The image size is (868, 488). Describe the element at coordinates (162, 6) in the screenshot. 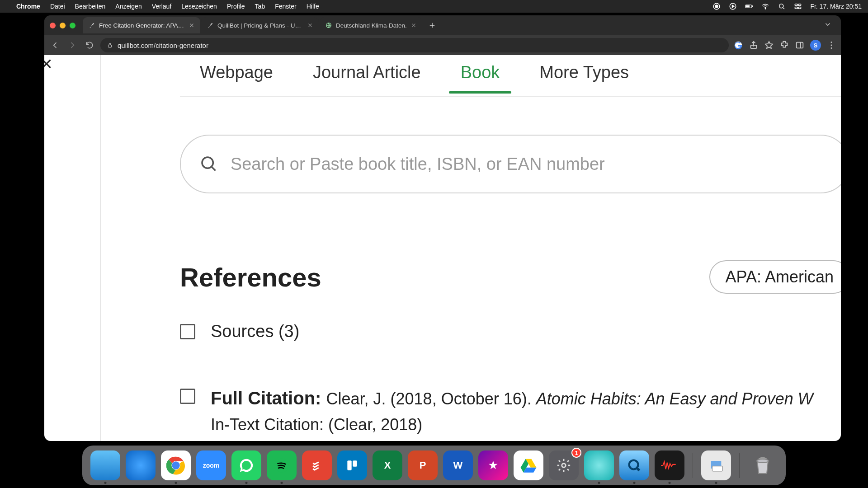

I see `menu-verlauf: Verlauf` at that location.